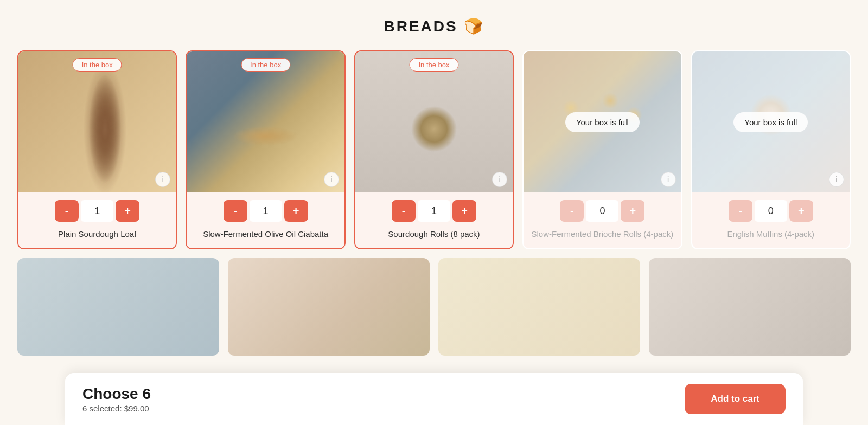 This screenshot has width=868, height=425. What do you see at coordinates (771, 211) in the screenshot?
I see `quantity-display-5: 0` at bounding box center [771, 211].